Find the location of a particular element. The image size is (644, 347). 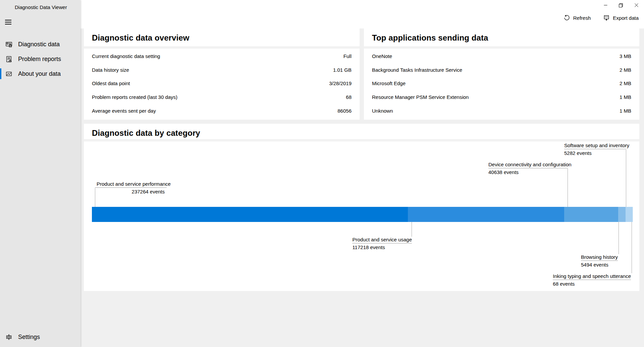

about-your-data-icon is located at coordinates (9, 74).